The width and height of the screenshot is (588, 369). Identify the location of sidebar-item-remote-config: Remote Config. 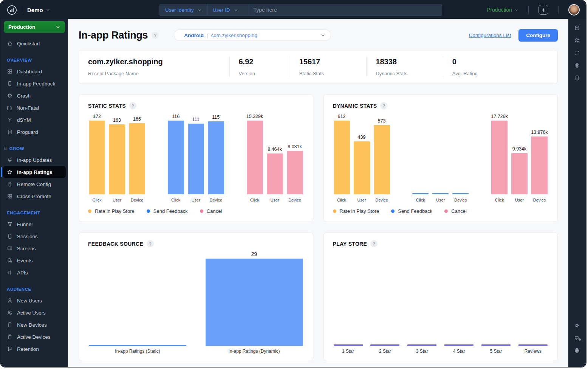
(34, 184).